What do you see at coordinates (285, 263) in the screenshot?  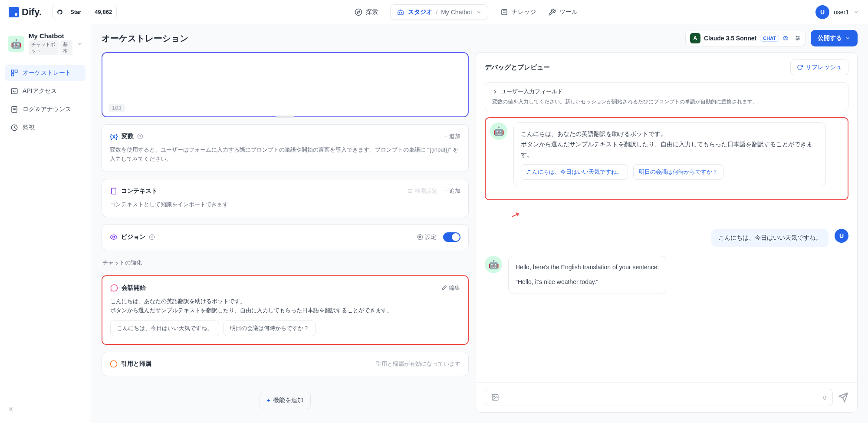 I see `chat-enhance-label: チャットの強化` at bounding box center [285, 263].